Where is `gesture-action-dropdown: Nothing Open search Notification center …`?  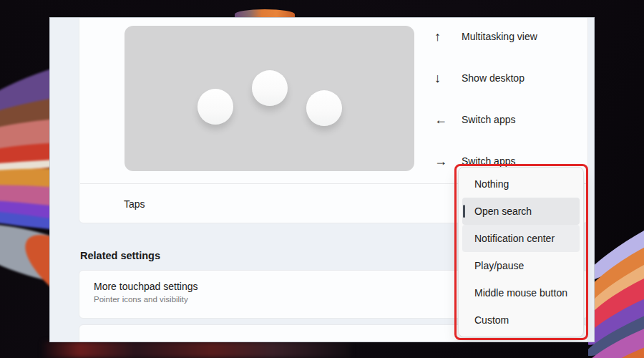 gesture-action-dropdown: Nothing Open search Notification center … is located at coordinates (521, 252).